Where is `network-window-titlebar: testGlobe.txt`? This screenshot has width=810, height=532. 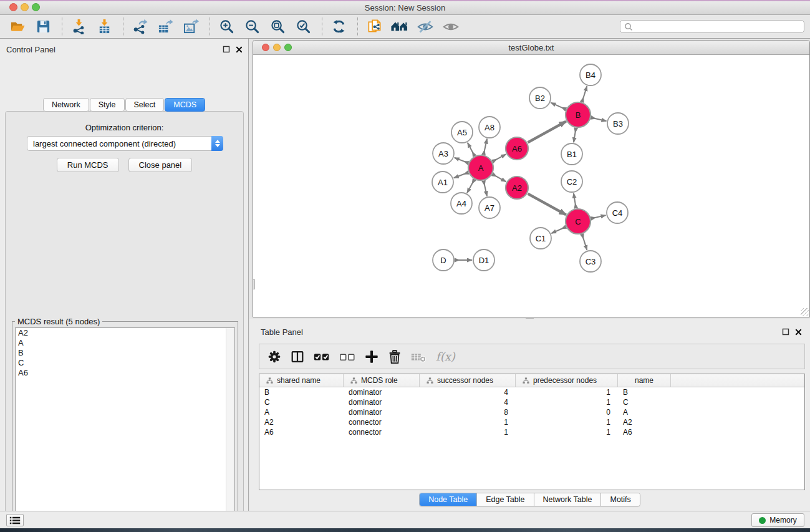
network-window-titlebar: testGlobe.txt is located at coordinates (531, 47).